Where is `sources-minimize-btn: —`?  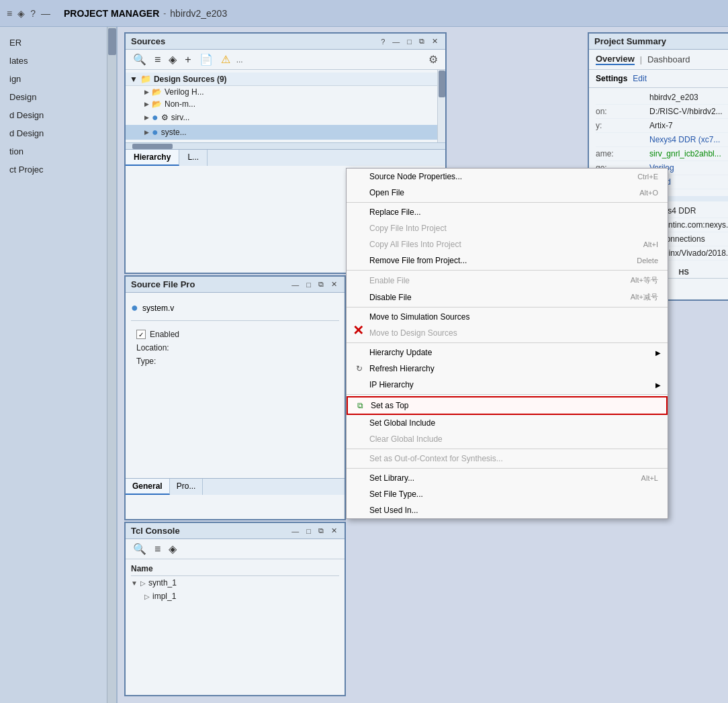 sources-minimize-btn: — is located at coordinates (396, 42).